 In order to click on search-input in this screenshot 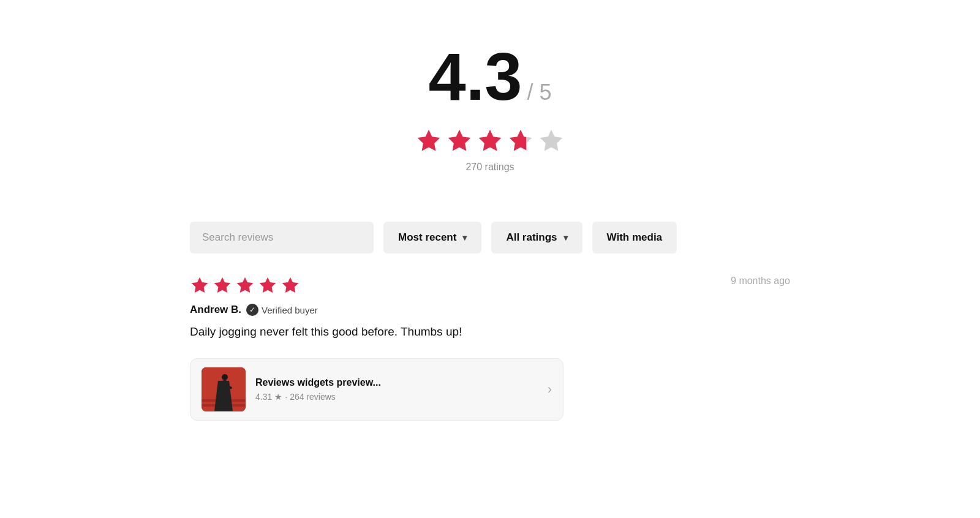, I will do `click(282, 238)`.